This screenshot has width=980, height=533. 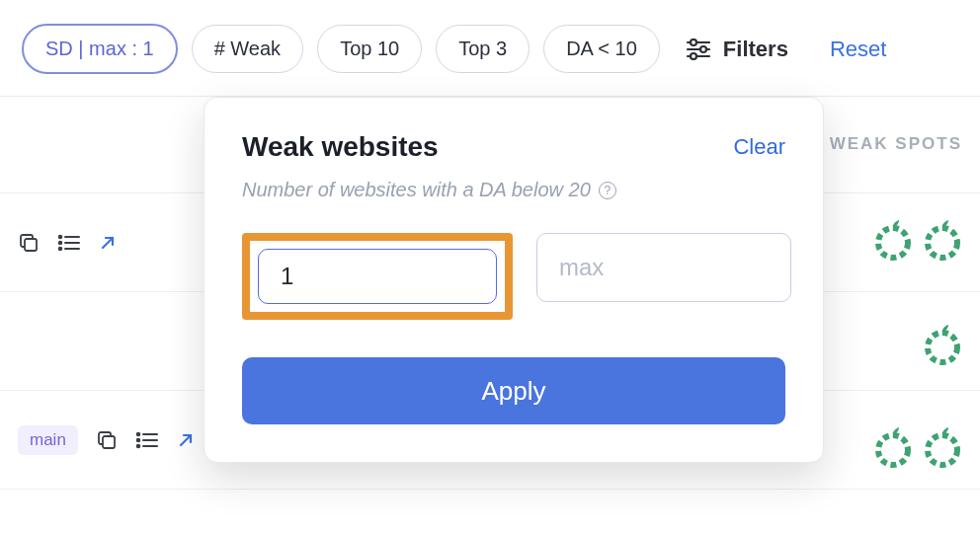 I want to click on max-input, so click(x=664, y=267).